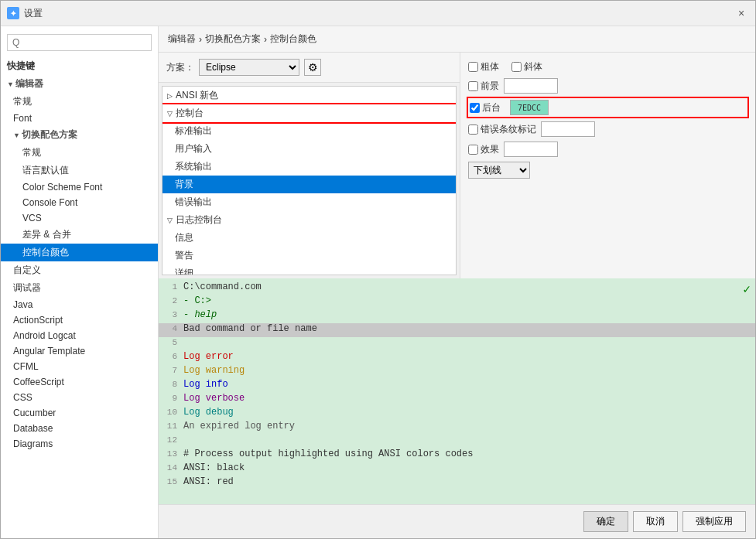 The image size is (756, 539). What do you see at coordinates (502, 130) in the screenshot?
I see `error-stripe-label: 错误条纹标记` at bounding box center [502, 130].